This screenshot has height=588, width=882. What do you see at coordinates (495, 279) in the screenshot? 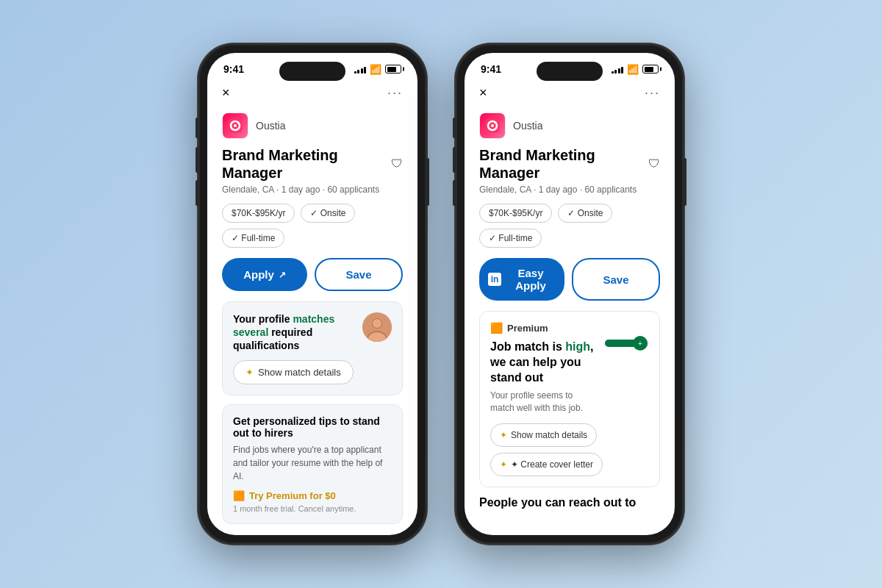
I see `linkedin-icon-right: in` at bounding box center [495, 279].